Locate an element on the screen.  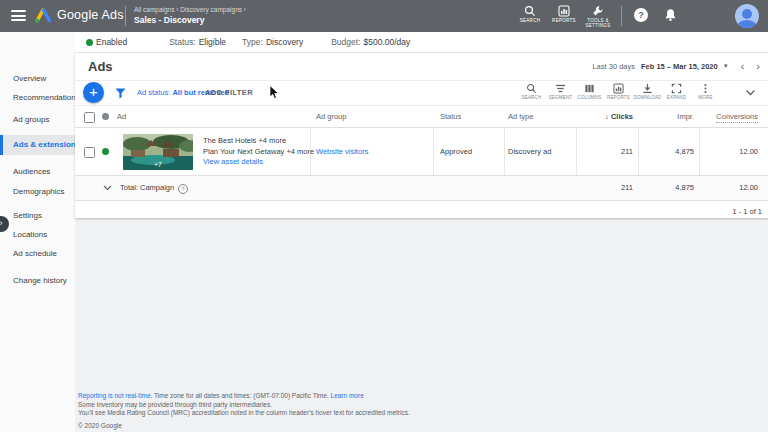
columns-button: COLUMNS is located at coordinates (590, 92).